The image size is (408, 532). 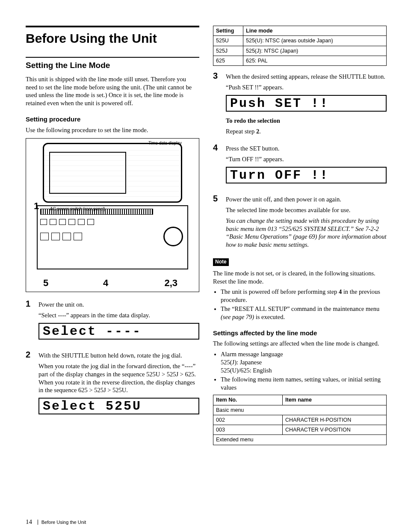 What do you see at coordinates (112, 237) in the screenshot?
I see `fig-lower-panel` at bounding box center [112, 237].